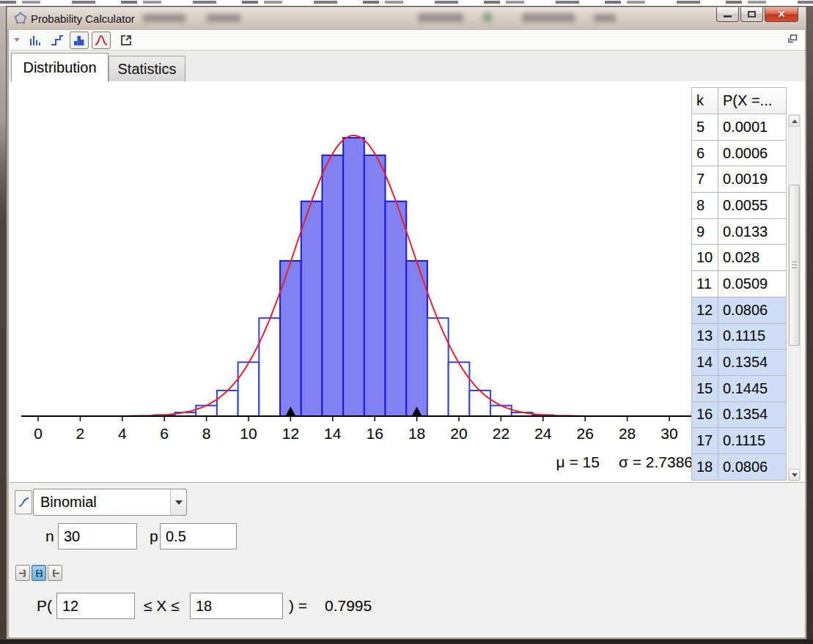 Image resolution: width=813 pixels, height=644 pixels. What do you see at coordinates (792, 39) in the screenshot?
I see `undock-view-button` at bounding box center [792, 39].